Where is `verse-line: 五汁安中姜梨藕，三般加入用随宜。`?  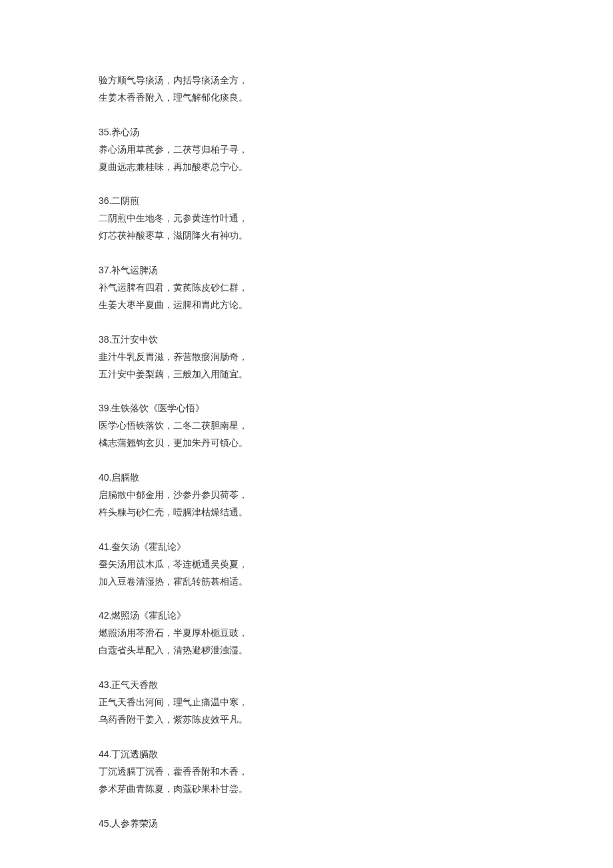 verse-line: 五汁安中姜梨藕，三般加入用随宜。 is located at coordinates (356, 375).